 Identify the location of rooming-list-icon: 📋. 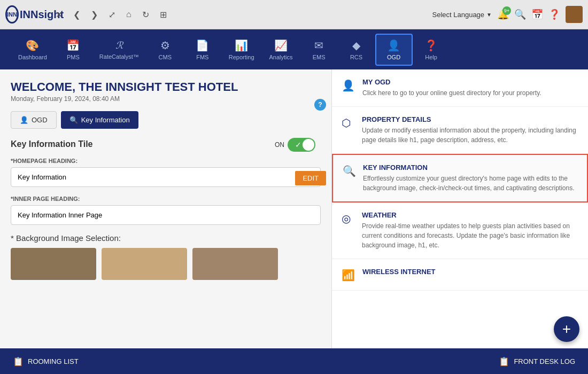
(18, 361).